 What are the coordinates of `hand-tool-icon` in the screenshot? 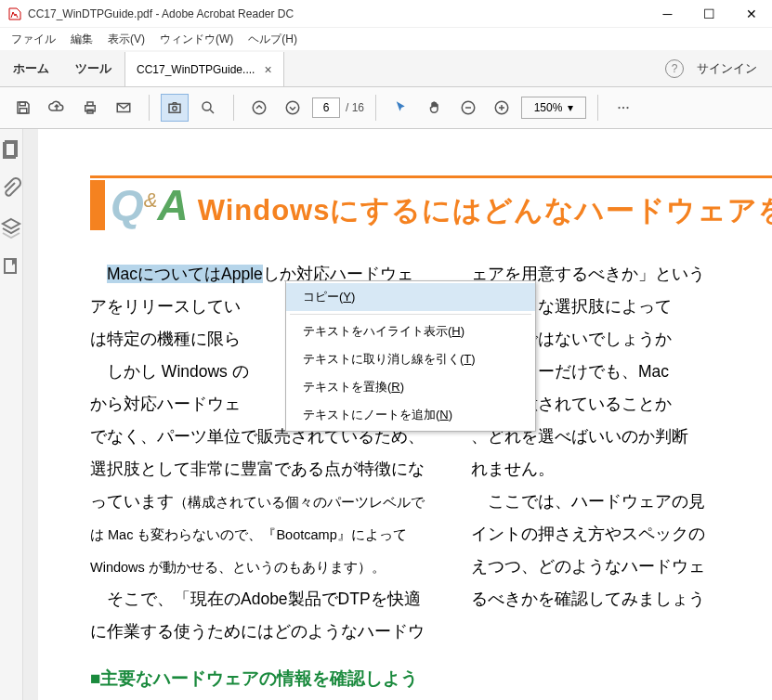 It's located at (435, 108).